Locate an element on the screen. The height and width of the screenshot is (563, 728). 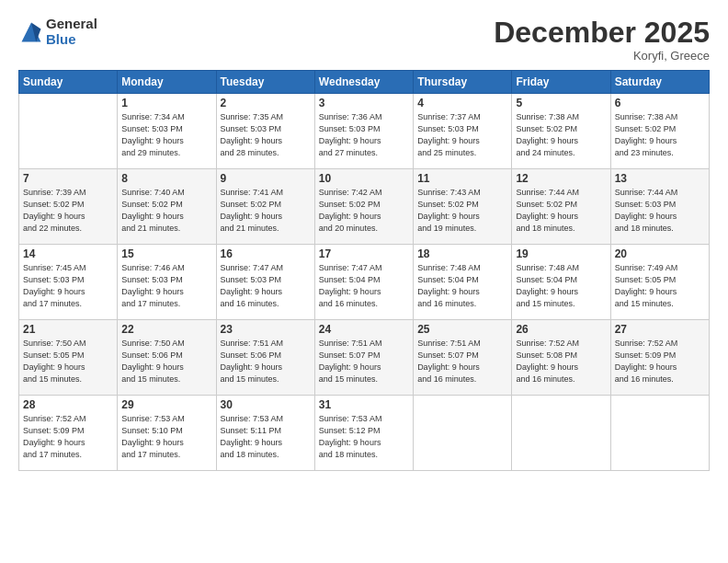
day-cell: 5Sunrise: 7:38 AMSunset: 5:02 PMDaylight… is located at coordinates (561, 132).